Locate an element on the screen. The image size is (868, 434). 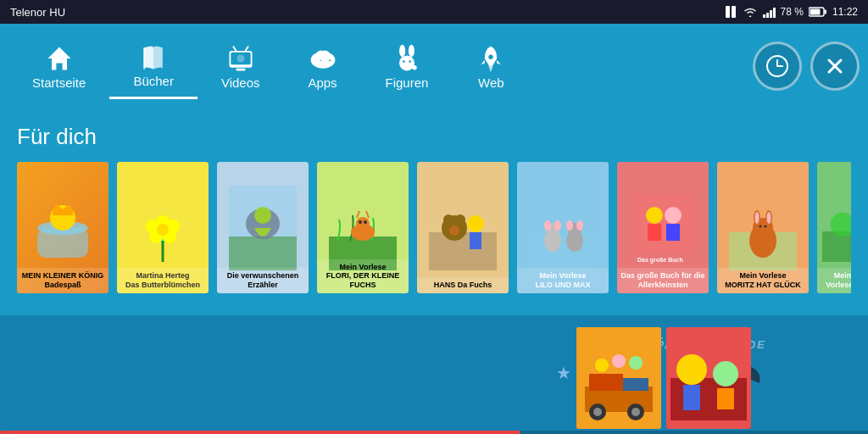
status-bar: Telenor HU 78 % 11:22 is located at coordinates (434, 12).